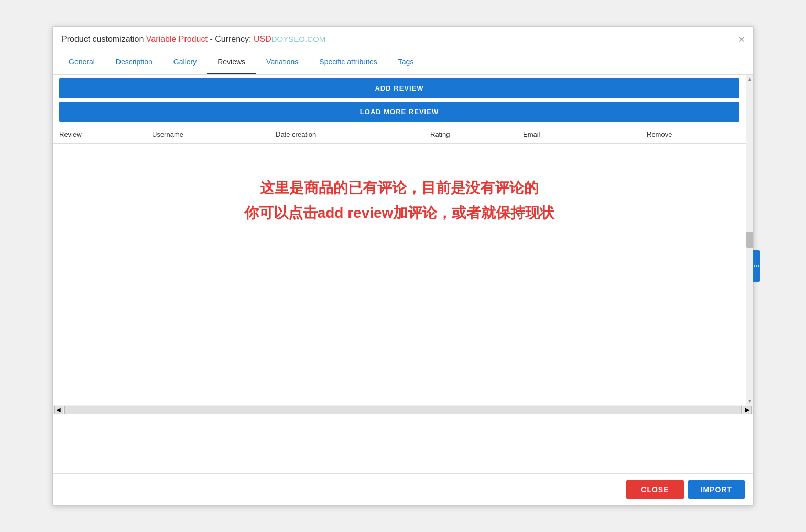 The height and width of the screenshot is (532, 806). I want to click on scroll-left-arrow: ◀, so click(59, 410).